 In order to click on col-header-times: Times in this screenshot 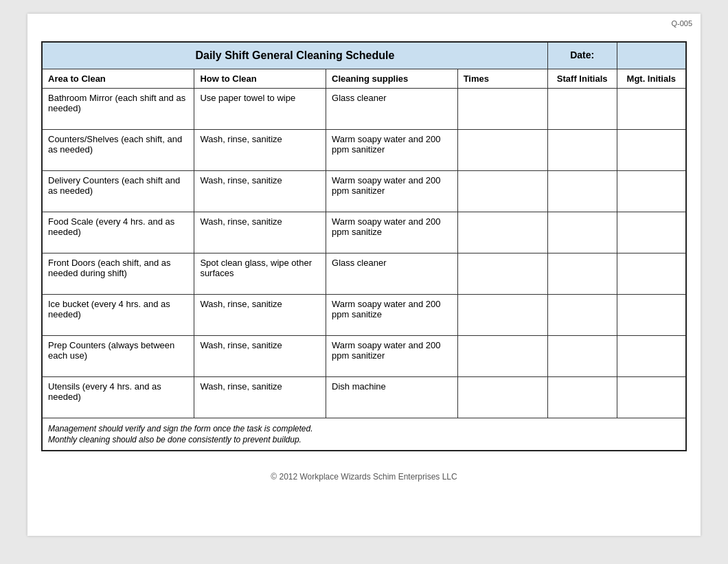, I will do `click(503, 79)`.